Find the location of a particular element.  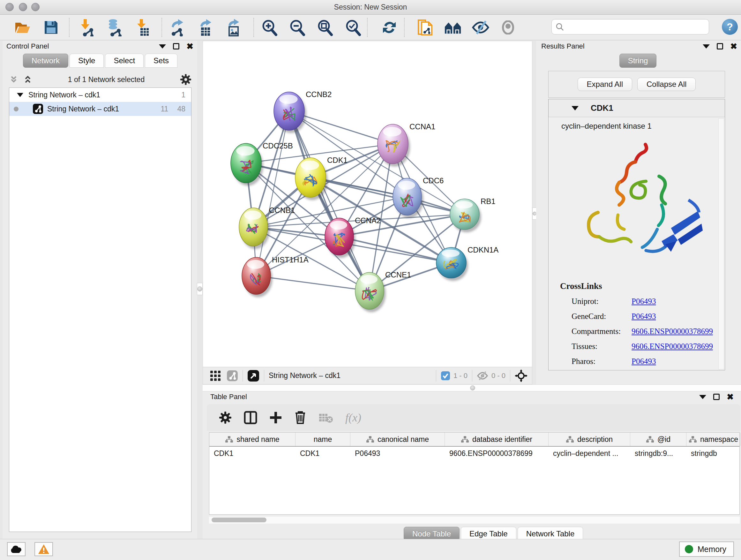

grid-view-icon is located at coordinates (215, 376).